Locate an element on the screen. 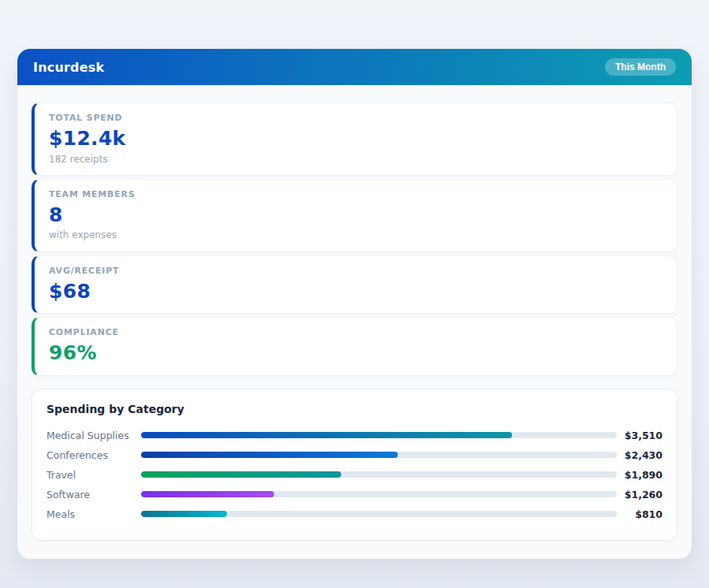  stat-value: $68 is located at coordinates (356, 292).